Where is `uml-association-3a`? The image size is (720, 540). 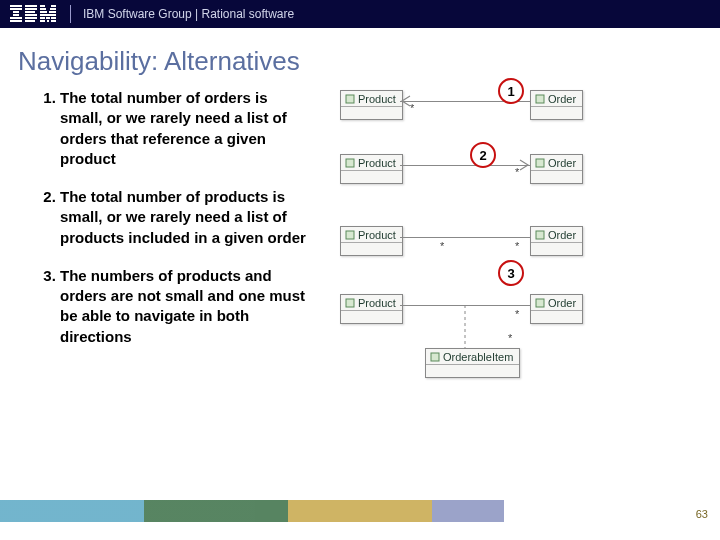 uml-association-3a is located at coordinates (465, 238).